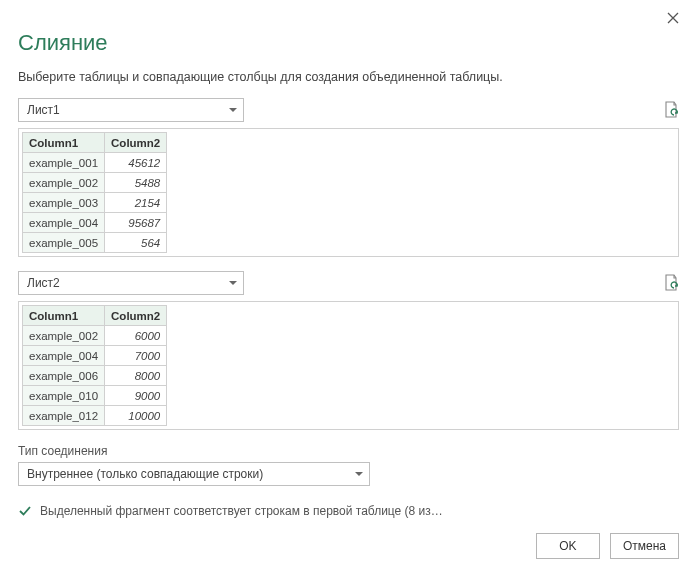 This screenshot has height=575, width=697. Describe the element at coordinates (145, 474) in the screenshot. I see `join-type-selected: Внутреннее (только совпадающие строки)` at that location.